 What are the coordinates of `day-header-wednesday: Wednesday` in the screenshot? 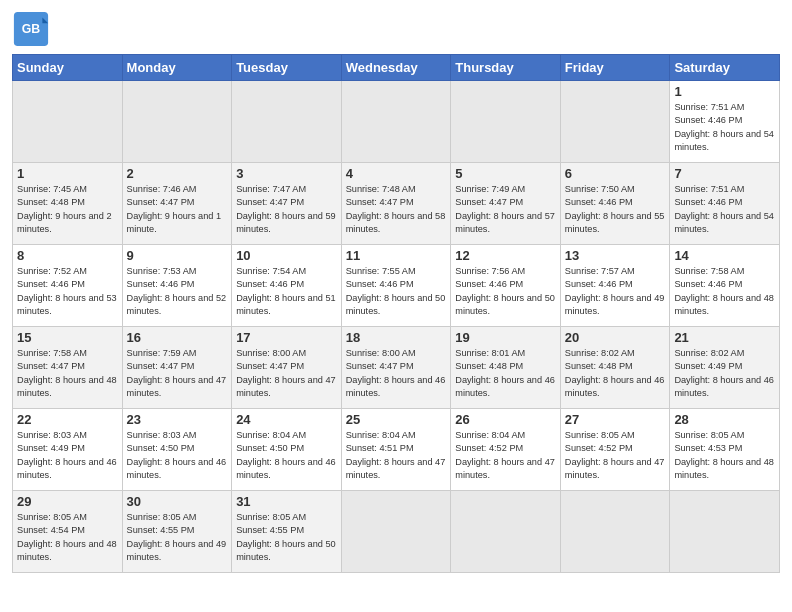 It's located at (396, 68).